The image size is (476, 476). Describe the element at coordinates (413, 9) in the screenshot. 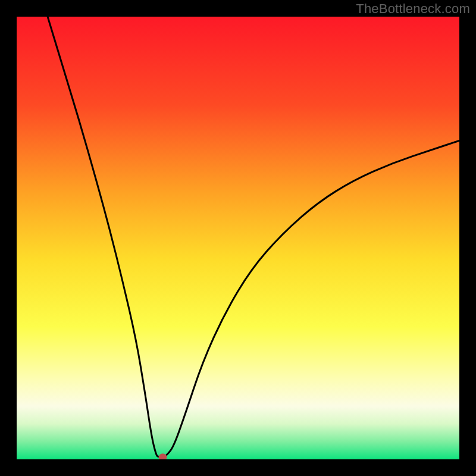

I see `watermark-text: TheBottleneck.com` at that location.